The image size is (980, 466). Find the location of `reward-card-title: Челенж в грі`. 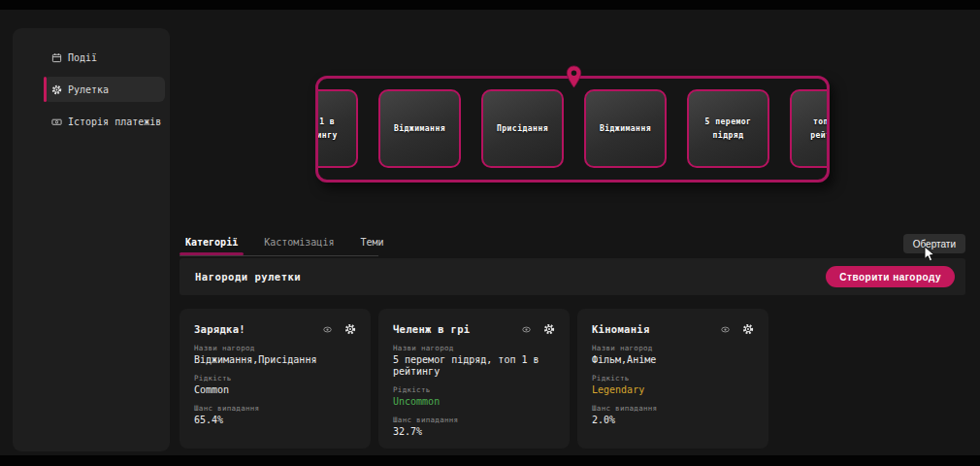

reward-card-title: Челенж в грі is located at coordinates (431, 329).